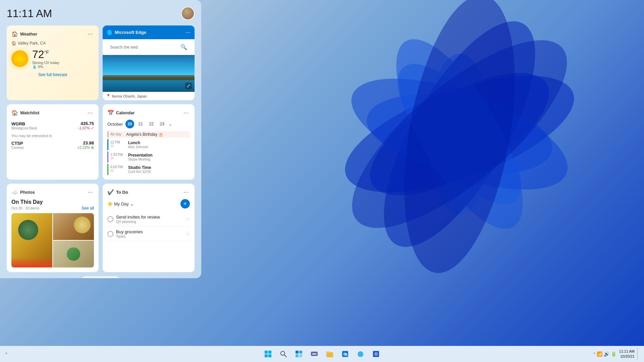 The width and height of the screenshot is (644, 362). What do you see at coordinates (149, 32) in the screenshot?
I see `edge-widget-header: Microsoft Edge ···` at bounding box center [149, 32].